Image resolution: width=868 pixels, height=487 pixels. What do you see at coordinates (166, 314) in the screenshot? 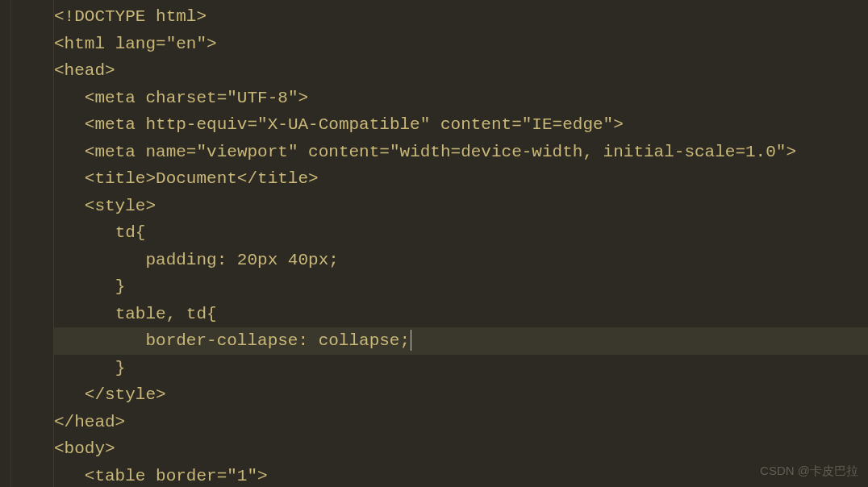
I see `code-token: table, td{` at bounding box center [166, 314].